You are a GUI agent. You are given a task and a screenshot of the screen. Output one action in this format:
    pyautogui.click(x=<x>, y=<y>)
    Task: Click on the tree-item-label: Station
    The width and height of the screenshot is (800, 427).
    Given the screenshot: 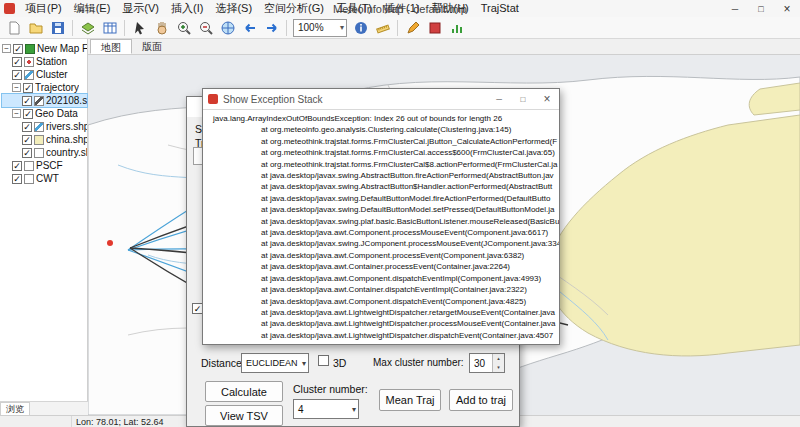 What is the action you would take?
    pyautogui.click(x=52, y=62)
    